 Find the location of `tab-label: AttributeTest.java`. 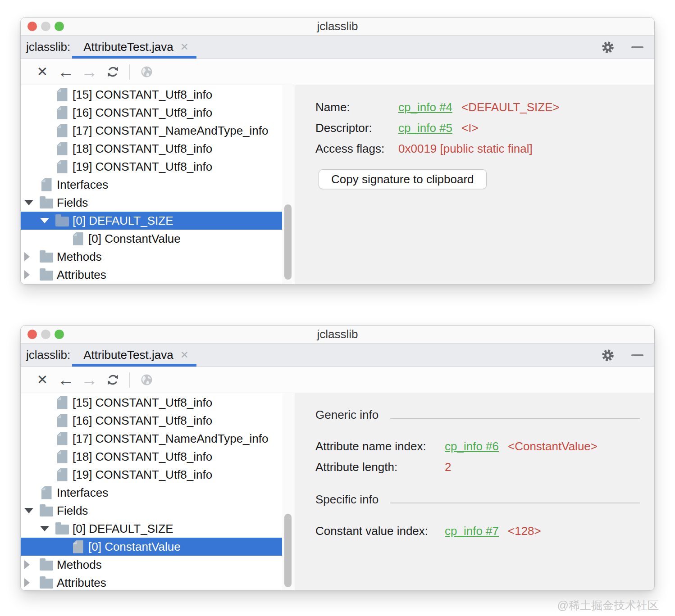

tab-label: AttributeTest.java is located at coordinates (128, 47).